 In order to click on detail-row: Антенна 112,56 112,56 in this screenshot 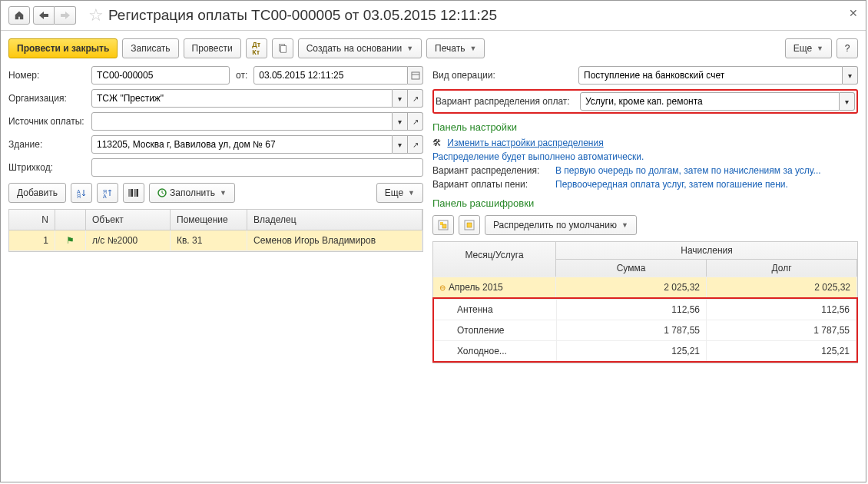, I will do `click(645, 309)`.